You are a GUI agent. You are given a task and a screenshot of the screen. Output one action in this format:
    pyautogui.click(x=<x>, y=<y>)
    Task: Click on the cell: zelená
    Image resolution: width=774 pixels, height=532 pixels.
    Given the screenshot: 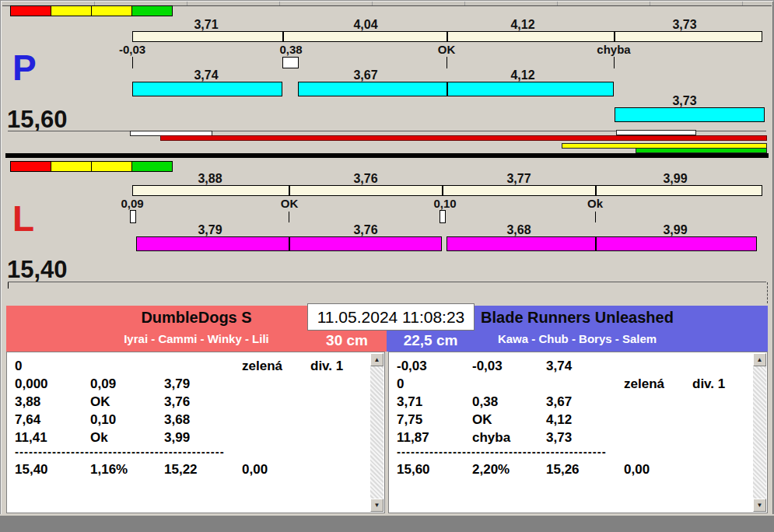 What is the action you would take?
    pyautogui.click(x=276, y=366)
    